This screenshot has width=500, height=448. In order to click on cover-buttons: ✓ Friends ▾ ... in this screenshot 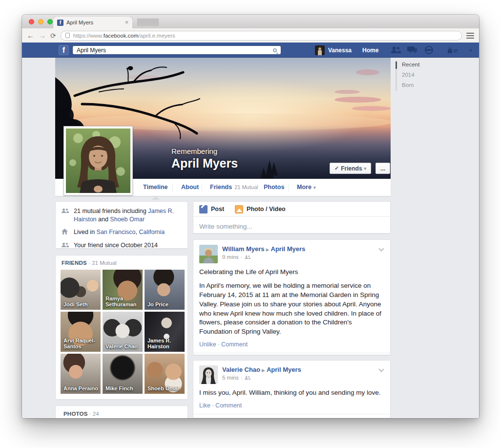, I will do `click(360, 168)`.